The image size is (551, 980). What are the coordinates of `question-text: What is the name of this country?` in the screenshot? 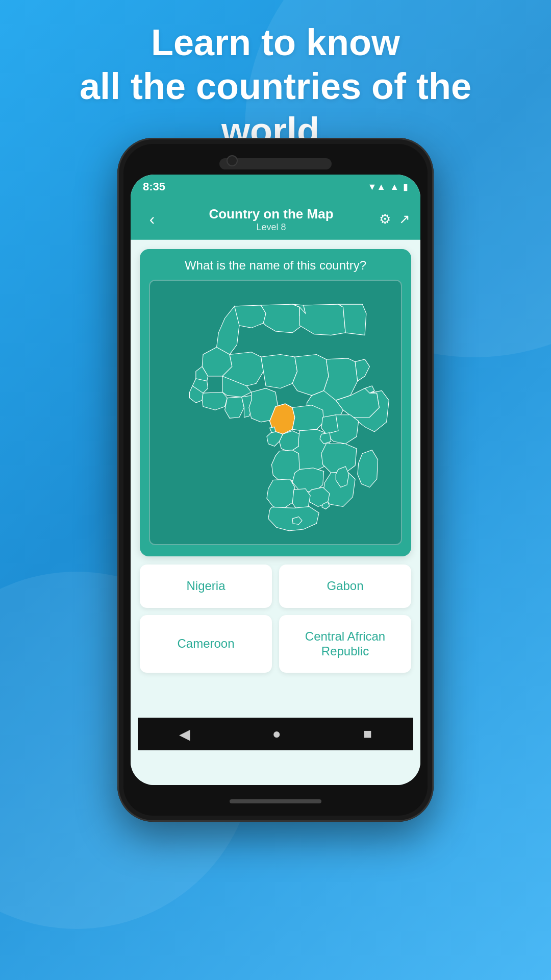 It's located at (276, 265).